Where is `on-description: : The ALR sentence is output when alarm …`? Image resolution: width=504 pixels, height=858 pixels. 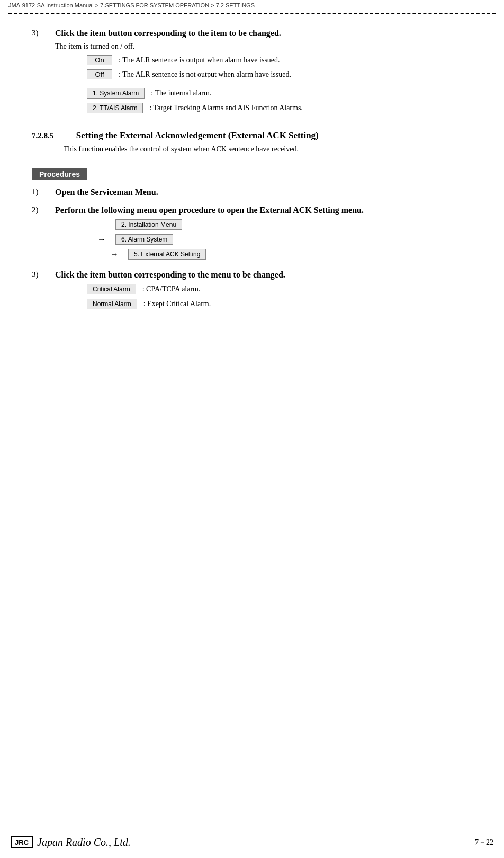 on-description: : The ALR sentence is output when alarm … is located at coordinates (199, 60).